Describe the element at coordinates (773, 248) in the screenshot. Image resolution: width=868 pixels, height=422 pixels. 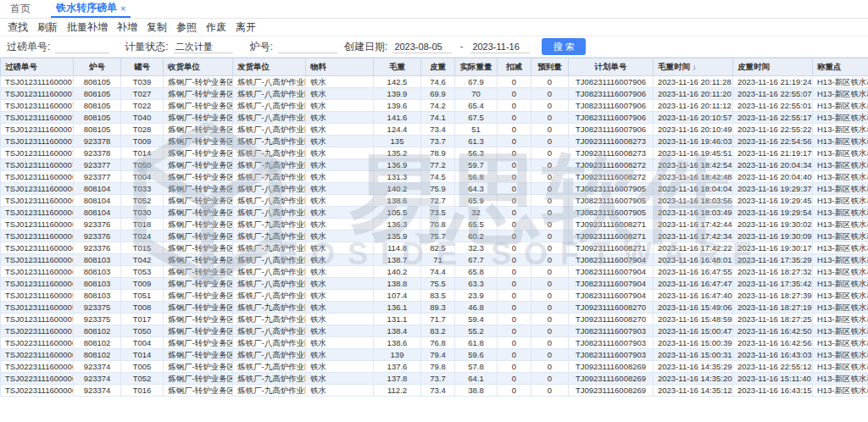
I see `cell: 2023-11-16 19:30:17` at that location.